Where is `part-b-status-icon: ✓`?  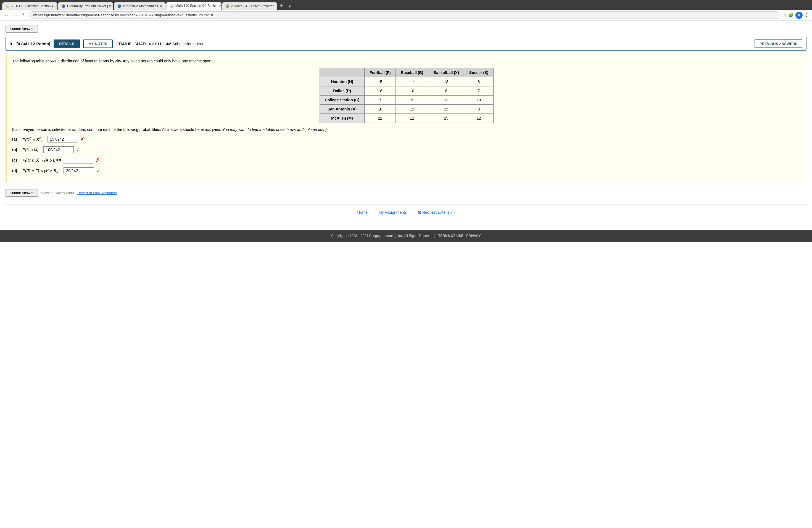 part-b-status-icon: ✓ is located at coordinates (78, 150).